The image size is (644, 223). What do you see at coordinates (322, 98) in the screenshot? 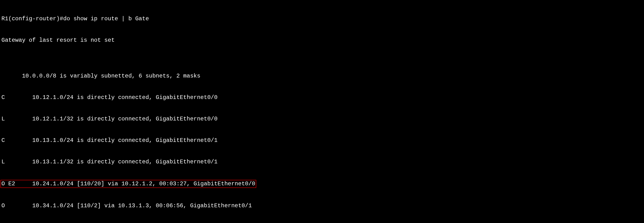
I see `route-line: C 10.12.1.0/24 is directly connected, Gi…` at bounding box center [322, 98].